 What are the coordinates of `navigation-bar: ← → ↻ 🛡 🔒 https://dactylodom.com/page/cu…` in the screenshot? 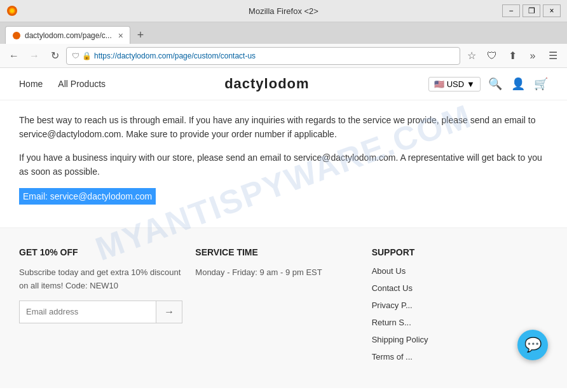 It's located at (284, 56).